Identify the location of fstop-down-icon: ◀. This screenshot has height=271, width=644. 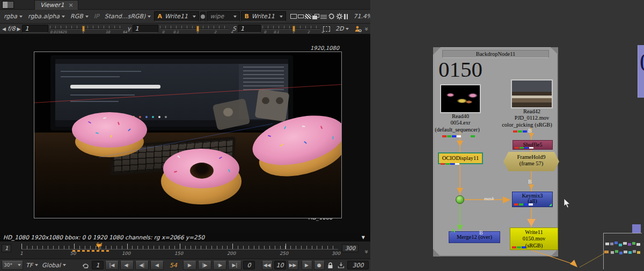
(4, 29).